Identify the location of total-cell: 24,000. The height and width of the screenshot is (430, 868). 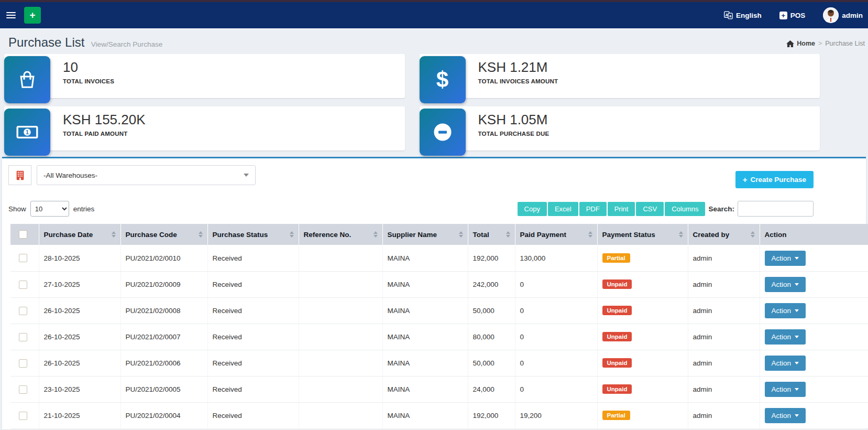
(491, 389).